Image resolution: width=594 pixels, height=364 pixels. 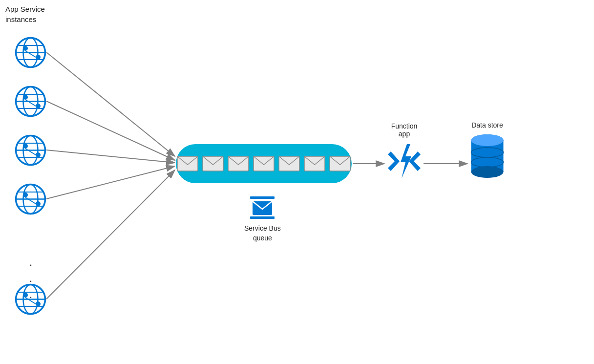 What do you see at coordinates (263, 234) in the screenshot?
I see `service-bus-label: Service Busqueue` at bounding box center [263, 234].